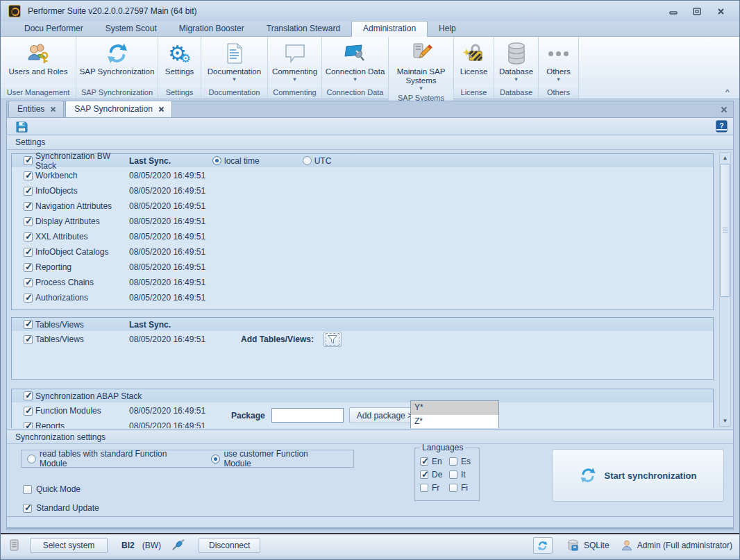 Image resolution: width=740 pixels, height=560 pixels. I want to click on database-button: Database ▾, so click(516, 61).